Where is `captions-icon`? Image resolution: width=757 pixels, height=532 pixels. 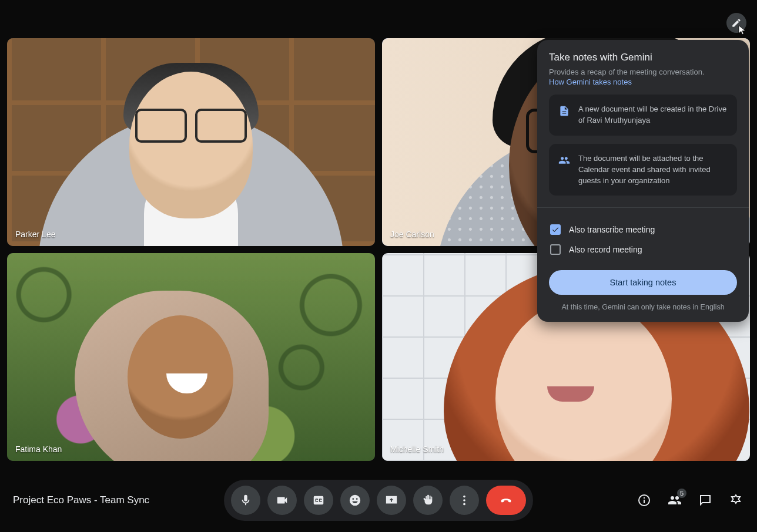 captions-icon is located at coordinates (319, 500).